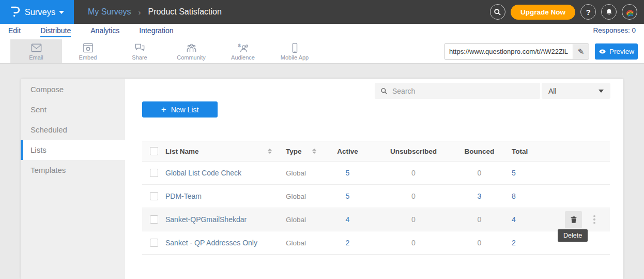 This screenshot has width=644, height=279. I want to click on new-list-button: + New List, so click(180, 110).